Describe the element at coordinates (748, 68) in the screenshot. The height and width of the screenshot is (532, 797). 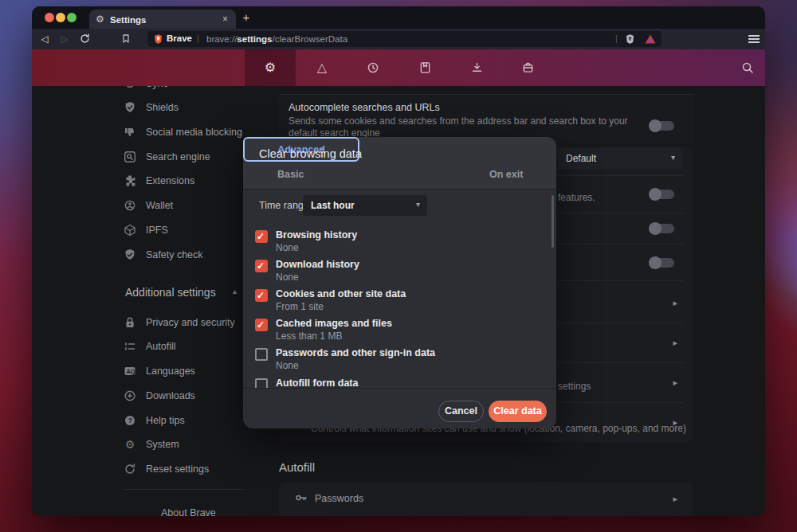
I see `search-icon` at that location.